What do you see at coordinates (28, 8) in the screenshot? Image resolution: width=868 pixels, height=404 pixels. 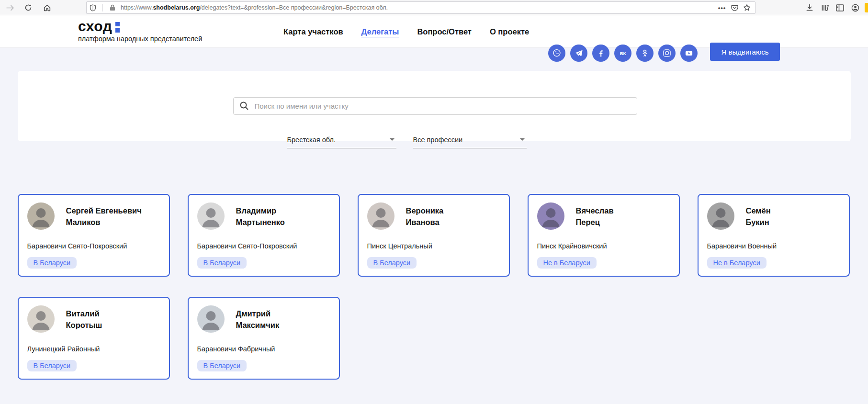 I see `reload-icon` at bounding box center [28, 8].